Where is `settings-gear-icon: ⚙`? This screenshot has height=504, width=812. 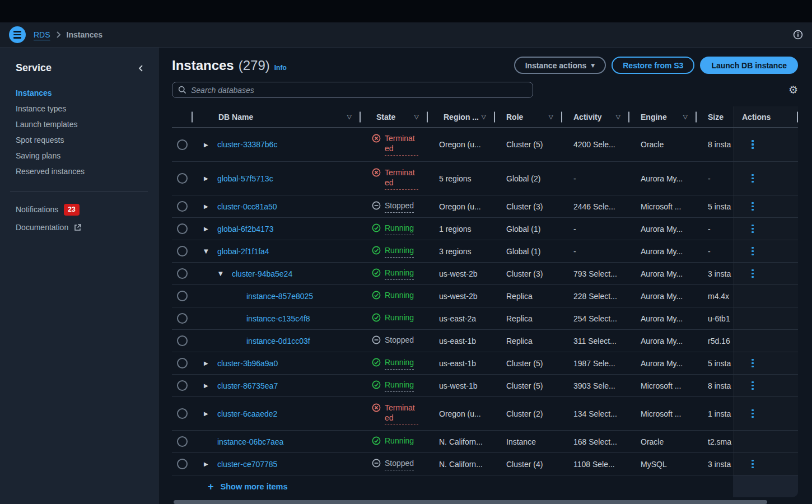
settings-gear-icon: ⚙ is located at coordinates (793, 90).